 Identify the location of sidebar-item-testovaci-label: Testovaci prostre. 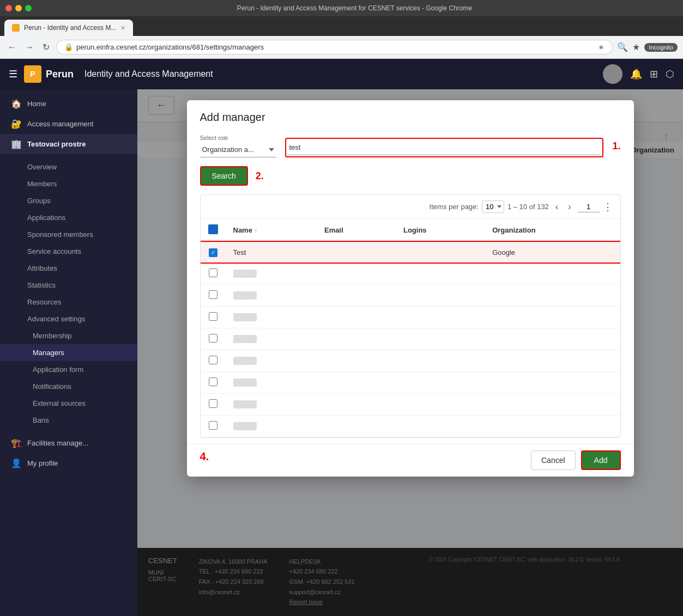
(57, 144).